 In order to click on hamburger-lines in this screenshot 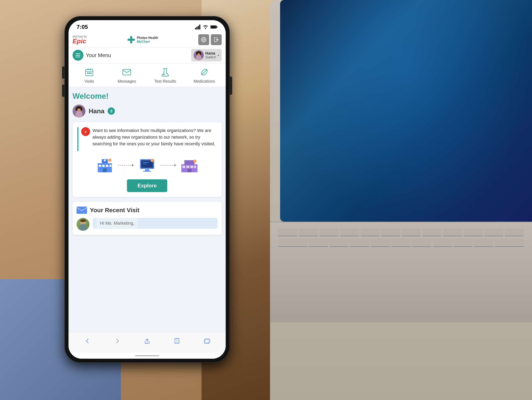, I will do `click(78, 55)`.